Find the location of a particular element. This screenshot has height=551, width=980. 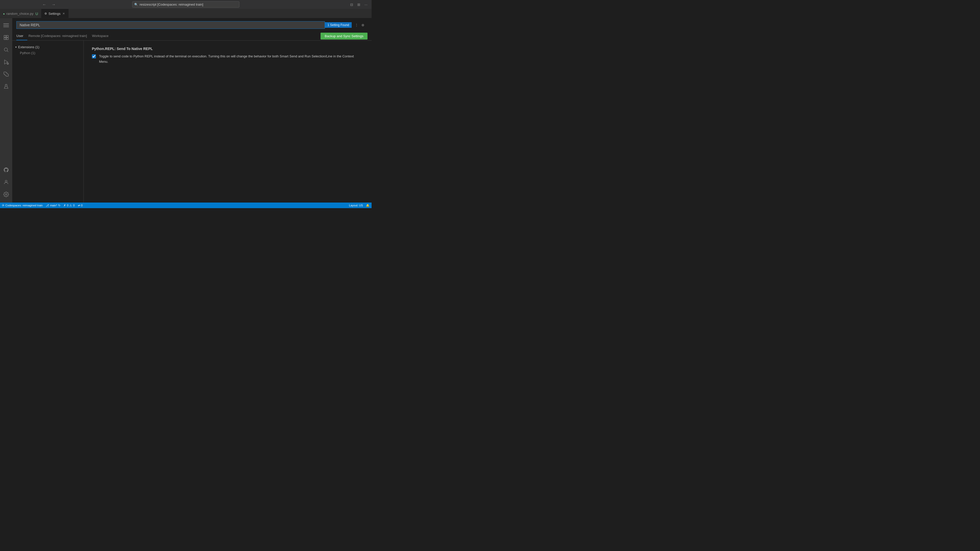

activity-bar-run is located at coordinates (6, 62).